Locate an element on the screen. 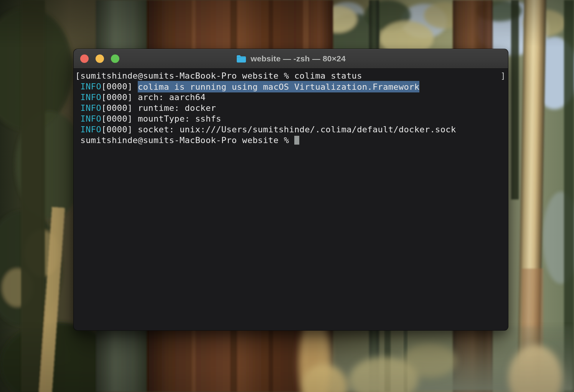  terminal-text: sumitshinde@sumits-MacBook-Pro website % is located at coordinates (185, 140).